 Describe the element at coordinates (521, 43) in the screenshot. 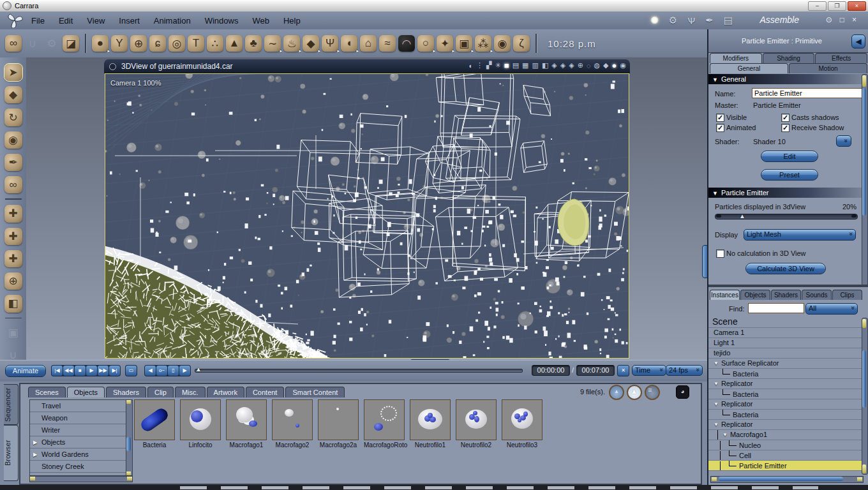

I see `insert-bone-icon: ζ` at that location.